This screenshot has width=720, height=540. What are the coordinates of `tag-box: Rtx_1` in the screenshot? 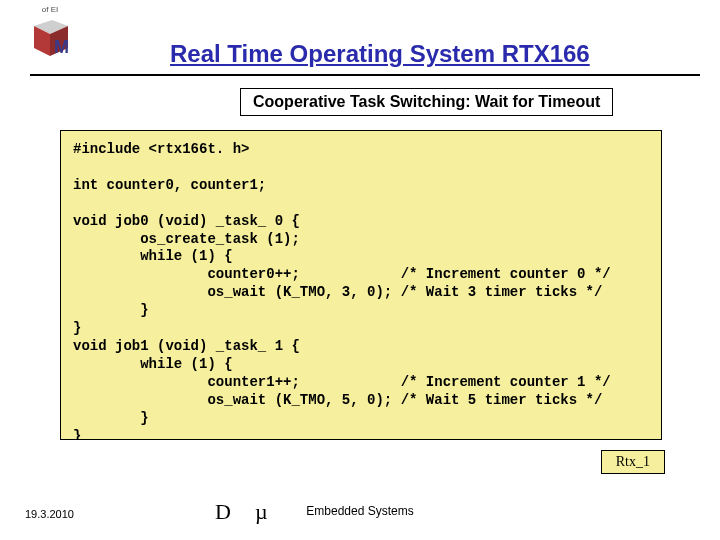 It's located at (633, 462).